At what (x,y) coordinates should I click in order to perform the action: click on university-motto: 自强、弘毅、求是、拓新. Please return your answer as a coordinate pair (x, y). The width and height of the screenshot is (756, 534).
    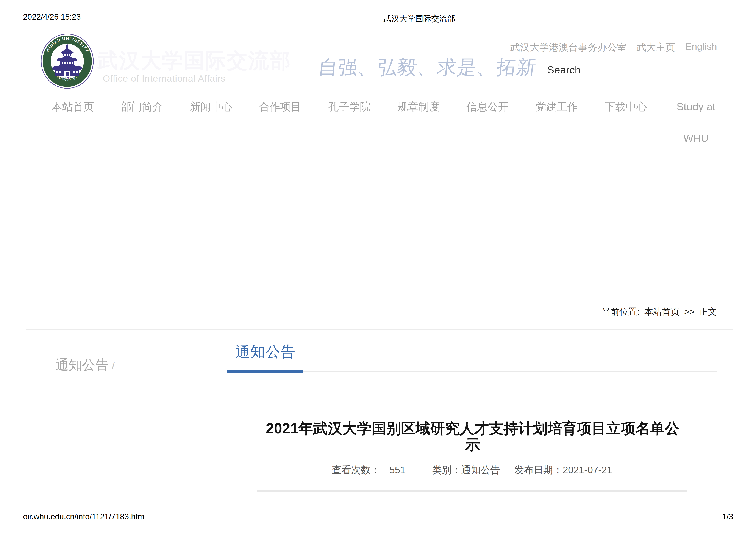
    Looking at the image, I should click on (427, 67).